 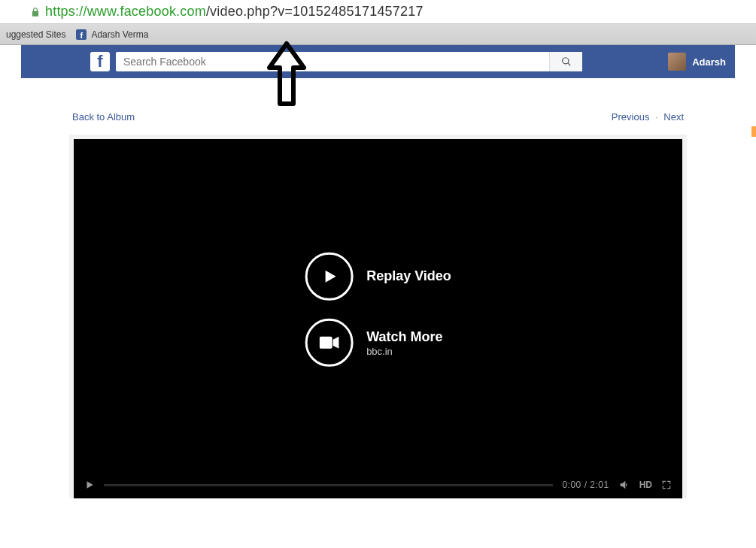 What do you see at coordinates (677, 62) in the screenshot?
I see `avatar` at bounding box center [677, 62].